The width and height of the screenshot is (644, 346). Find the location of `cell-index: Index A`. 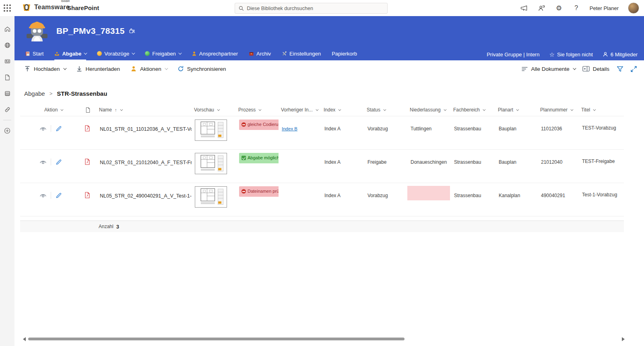

cell-index: Index A is located at coordinates (343, 200).